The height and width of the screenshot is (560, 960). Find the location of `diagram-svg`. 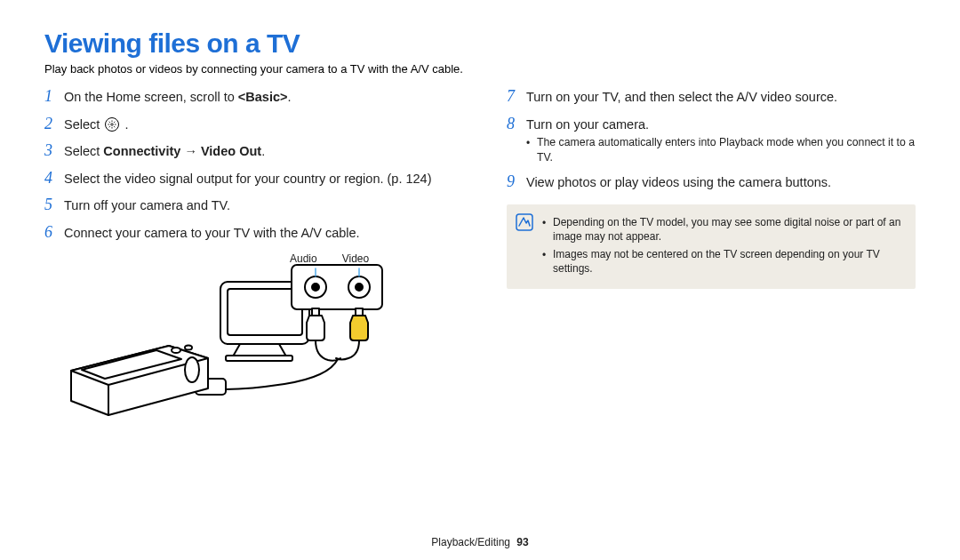

diagram-svg is located at coordinates (231, 340).